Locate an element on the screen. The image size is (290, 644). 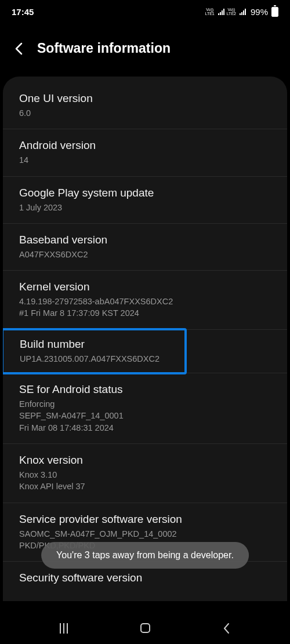
android-version-item: Android version 14 is located at coordinates (145, 153).